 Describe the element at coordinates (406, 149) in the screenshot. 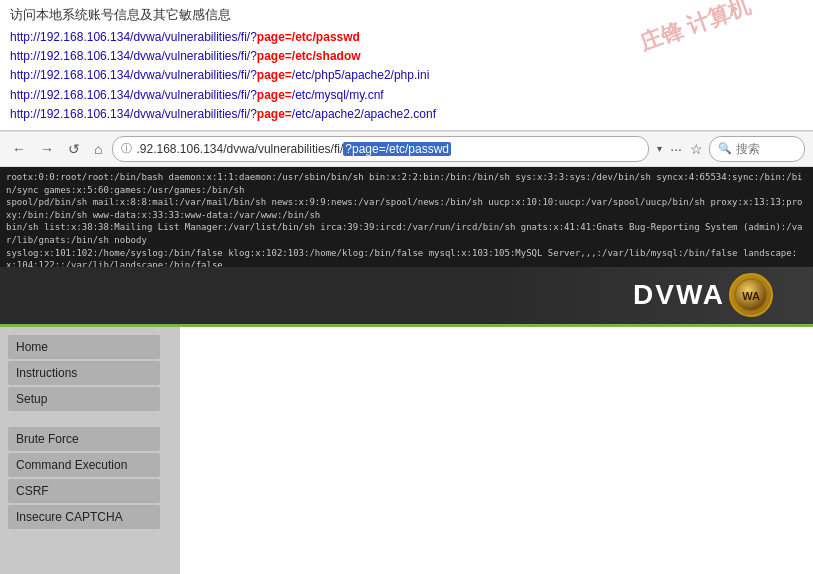

I see `address-bar: ← → ↺ ⌂ ⓘ .92.168.106.134/dvwa/vulnerabi…` at that location.